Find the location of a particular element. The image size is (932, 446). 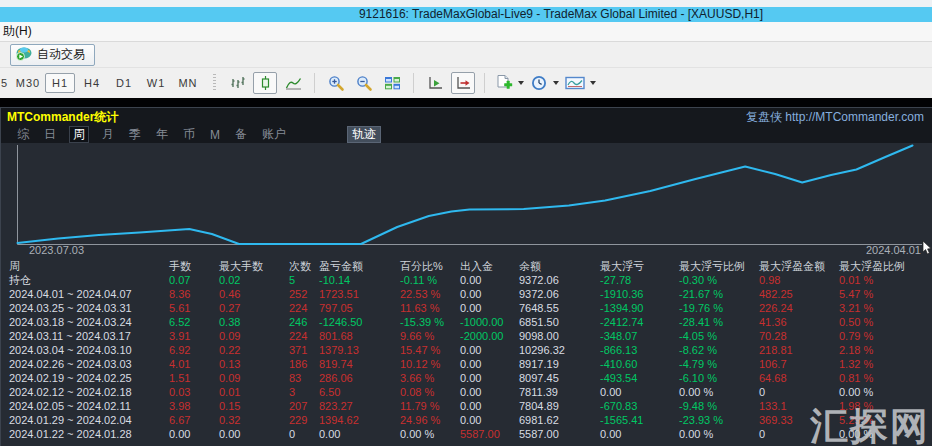

tab-周: 周 is located at coordinates (79, 134).